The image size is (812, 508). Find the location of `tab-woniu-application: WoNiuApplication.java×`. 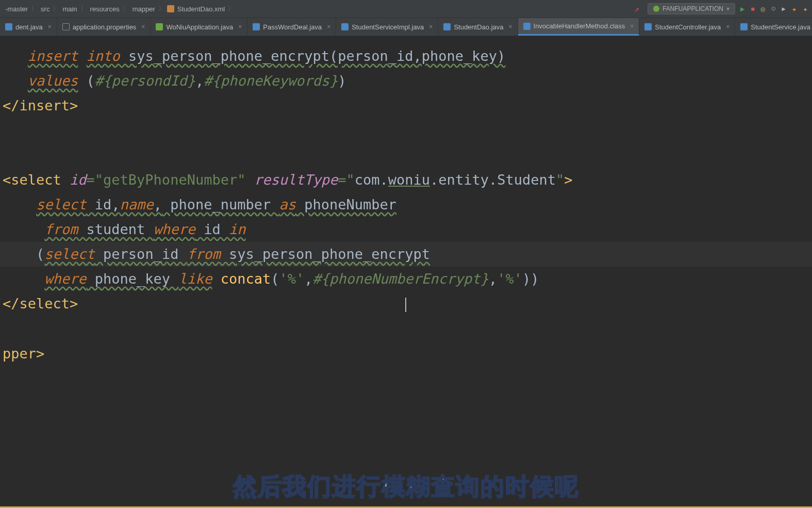

tab-woniu-application: WoNiuApplication.java× is located at coordinates (199, 27).